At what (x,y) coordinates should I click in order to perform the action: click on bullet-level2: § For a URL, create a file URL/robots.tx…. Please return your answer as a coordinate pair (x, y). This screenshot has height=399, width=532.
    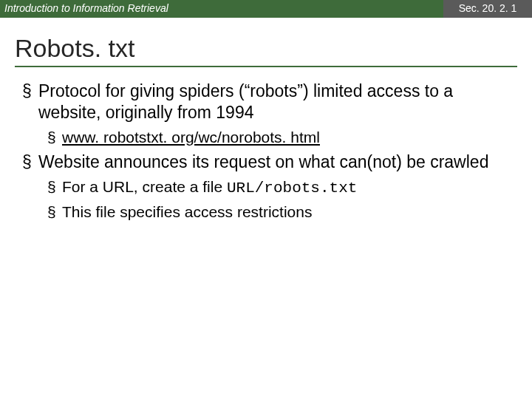
    Looking at the image, I should click on (282, 188).